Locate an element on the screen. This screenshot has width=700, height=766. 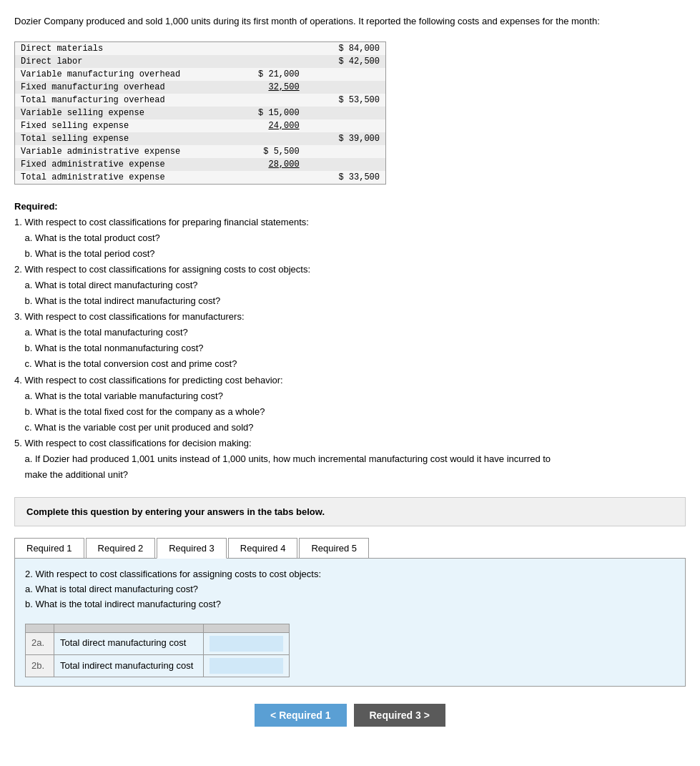
table-row: Variable manufacturing overhead $ 21,000 is located at coordinates (200, 74).